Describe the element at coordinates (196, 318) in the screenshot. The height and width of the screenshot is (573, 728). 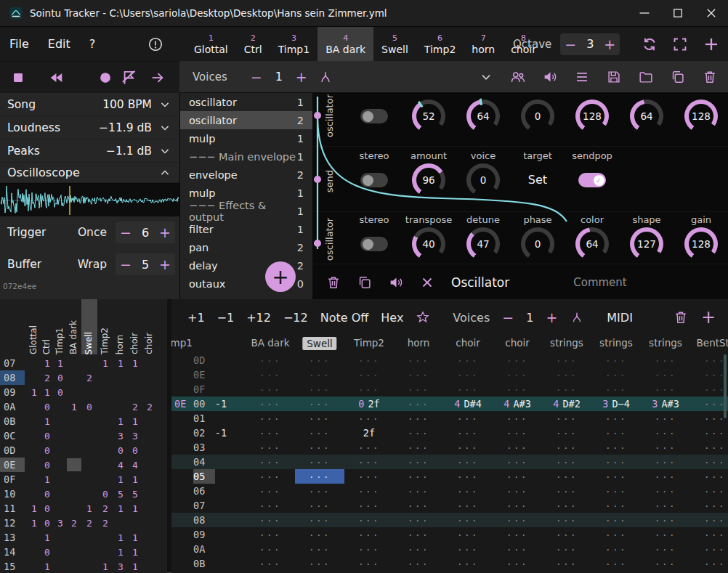
I see `transpose-up-1-button: +1` at that location.